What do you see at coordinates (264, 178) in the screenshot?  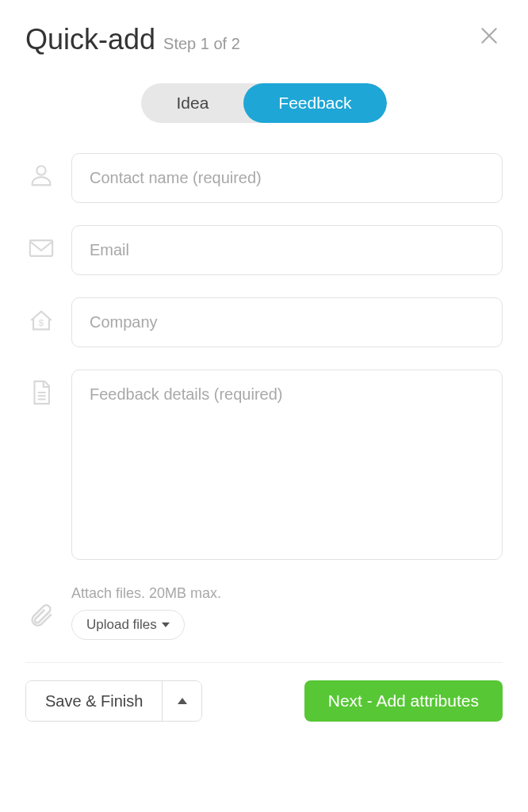 I see `contact-name-row` at bounding box center [264, 178].